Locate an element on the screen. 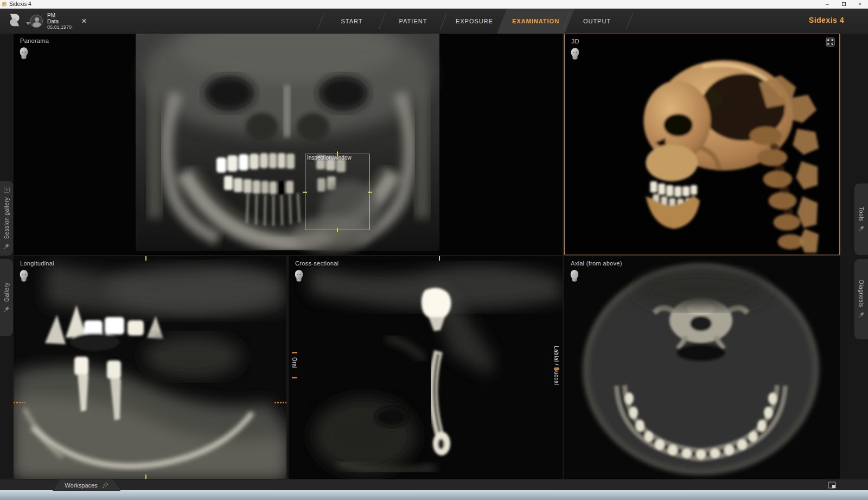 This screenshot has width=868, height=500. diagnosis-label: Diagnosis is located at coordinates (861, 294).